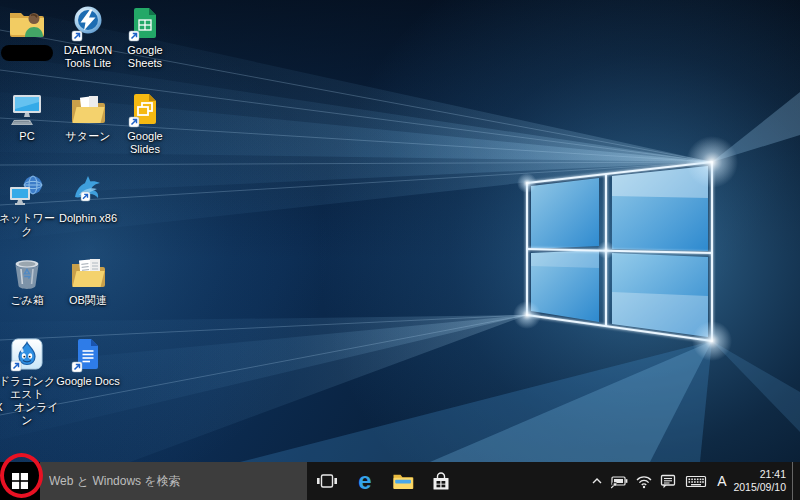 The width and height of the screenshot is (800, 500). I want to click on task-view-button, so click(327, 481).